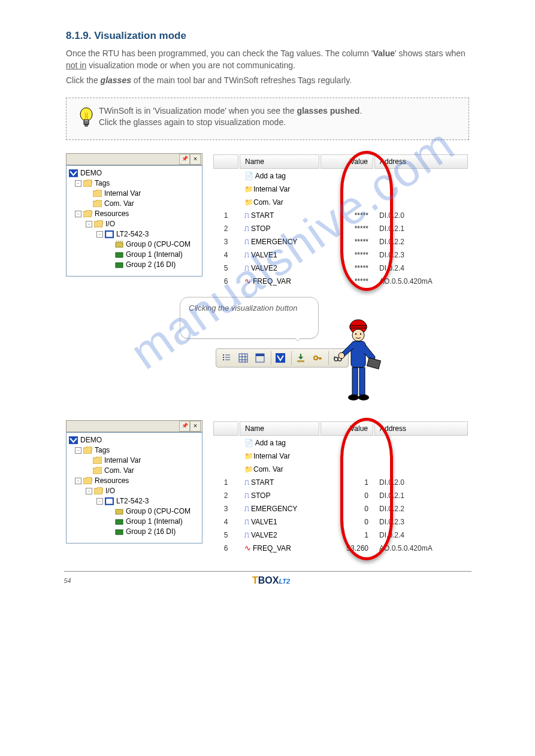 This screenshot has width=535, height=756. I want to click on group-yellow-icon, so click(119, 511).